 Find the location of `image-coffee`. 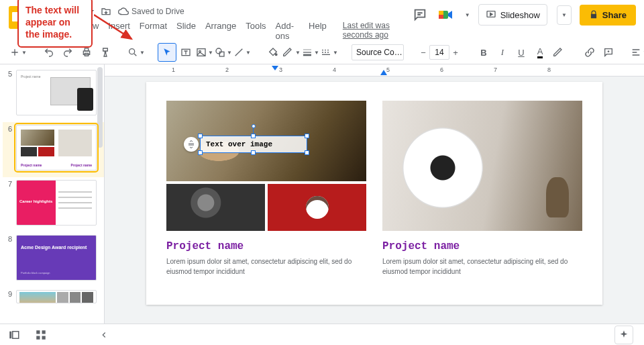

image-coffee is located at coordinates (317, 207).